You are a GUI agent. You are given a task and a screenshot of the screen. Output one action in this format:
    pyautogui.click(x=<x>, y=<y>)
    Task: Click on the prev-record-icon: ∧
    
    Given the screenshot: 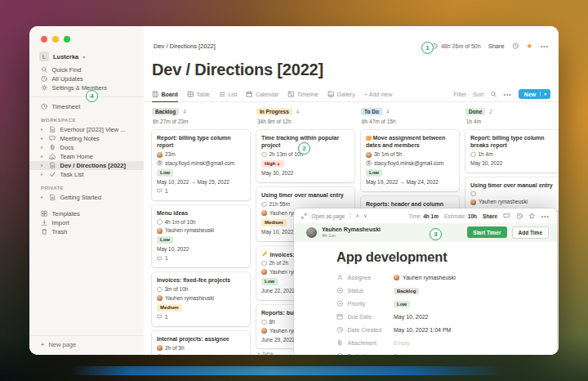 What is the action you would take?
    pyautogui.click(x=358, y=216)
    